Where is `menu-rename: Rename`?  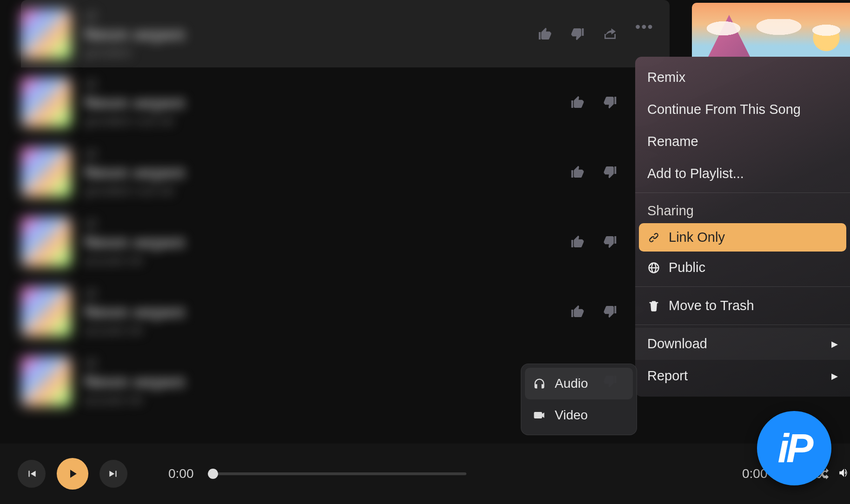 menu-rename: Rename is located at coordinates (743, 141).